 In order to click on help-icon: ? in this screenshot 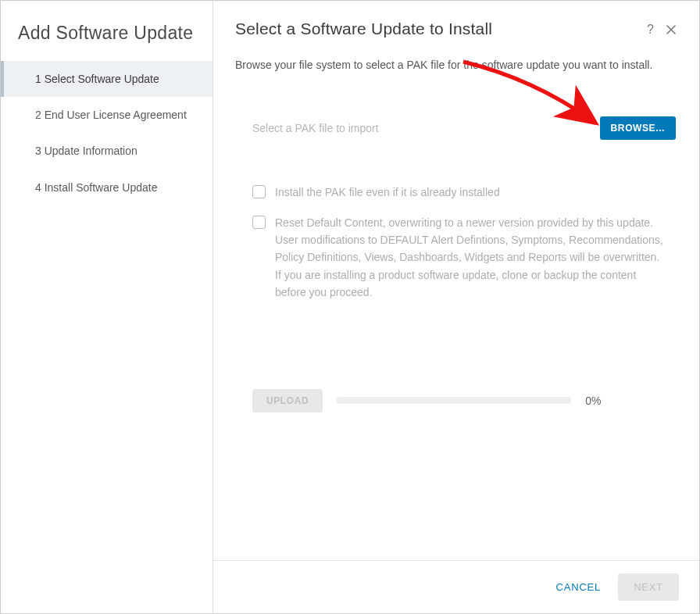, I will do `click(650, 30)`.